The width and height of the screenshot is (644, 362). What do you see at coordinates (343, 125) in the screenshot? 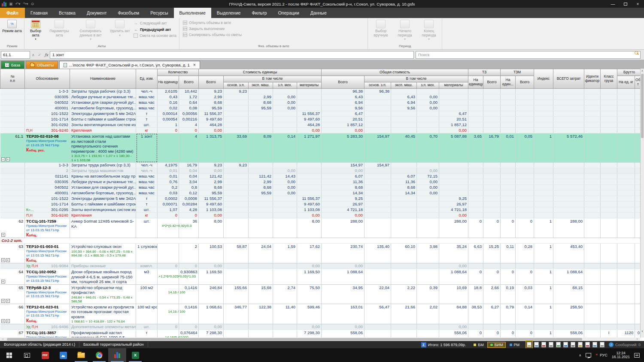
I see `value-cell: 1 857,12` at bounding box center [343, 125].